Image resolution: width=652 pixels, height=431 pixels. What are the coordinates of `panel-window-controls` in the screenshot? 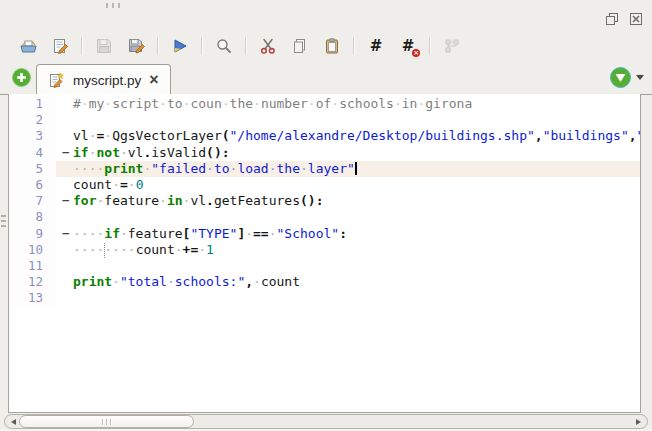 It's located at (624, 19).